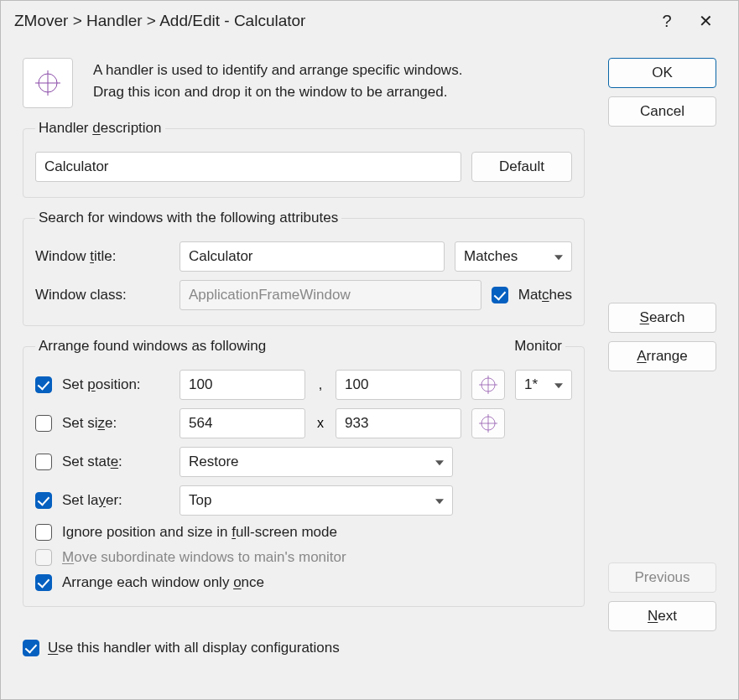 The width and height of the screenshot is (739, 700). I want to click on set-position-checkbox, so click(44, 385).